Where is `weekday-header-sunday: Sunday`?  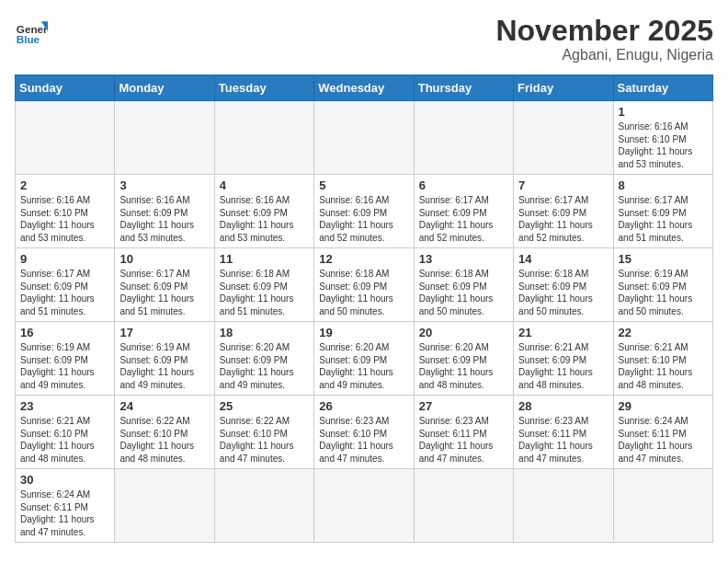 weekday-header-sunday: Sunday is located at coordinates (65, 88).